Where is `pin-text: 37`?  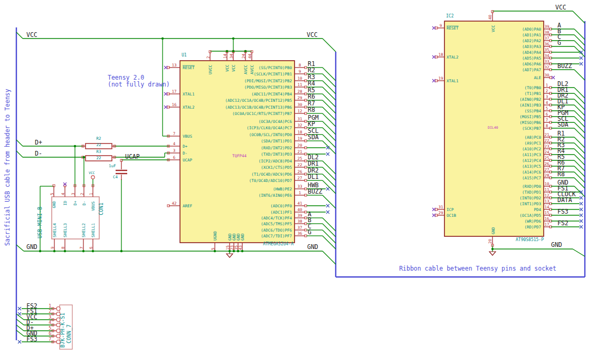 pin-text: 37 is located at coordinates (547, 38).